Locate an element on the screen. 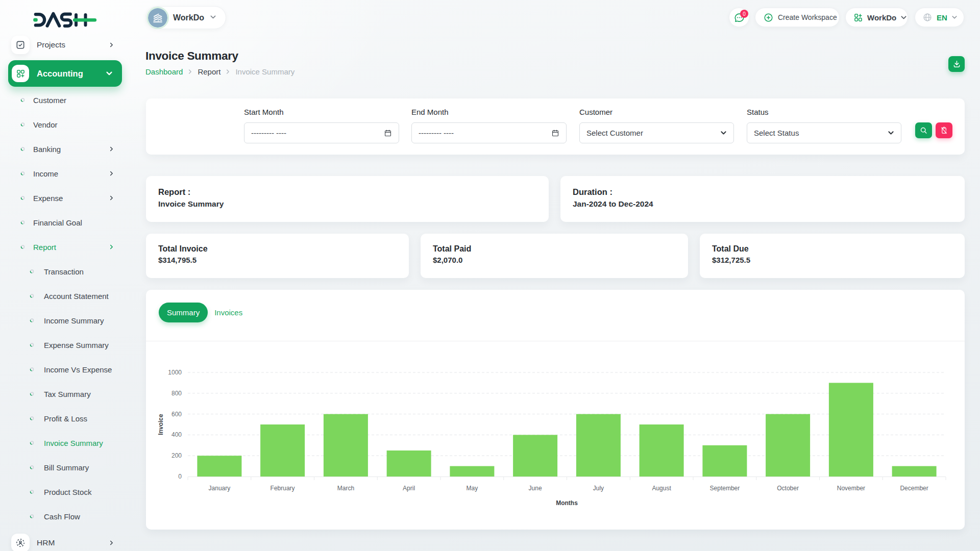  svg-text: July is located at coordinates (598, 488).